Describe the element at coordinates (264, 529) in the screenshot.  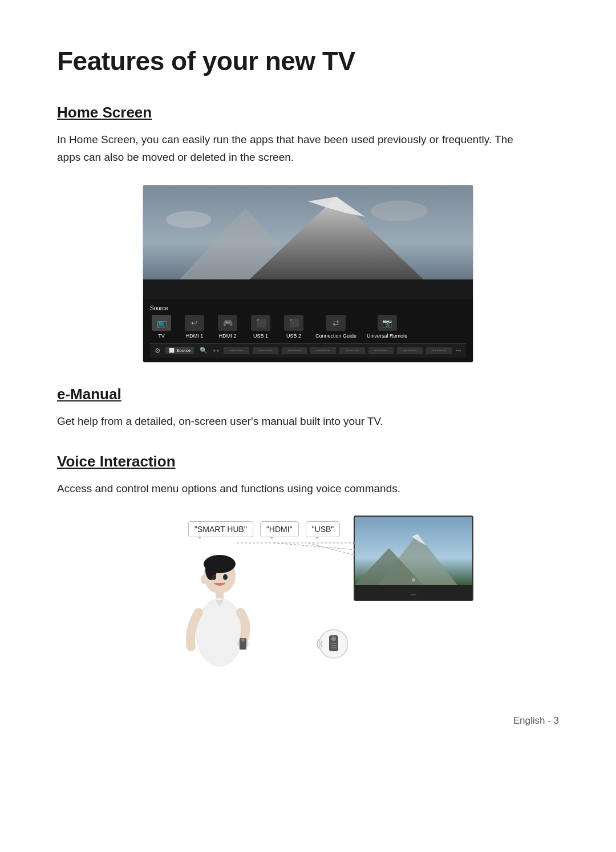
I see `voice-bubbles: "SMART HUB" "HDMI" "USB"` at that location.